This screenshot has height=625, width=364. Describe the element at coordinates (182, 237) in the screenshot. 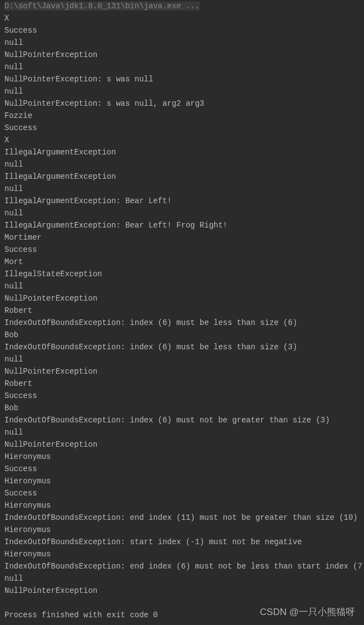

I see `output-line: Mortimer` at that location.